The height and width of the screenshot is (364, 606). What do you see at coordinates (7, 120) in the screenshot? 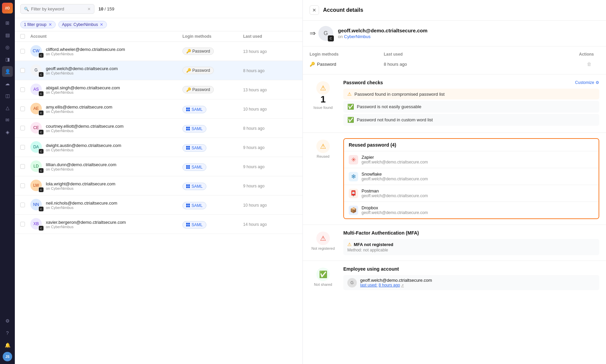
I see `sidebar-item-mail: ✉` at bounding box center [7, 120].